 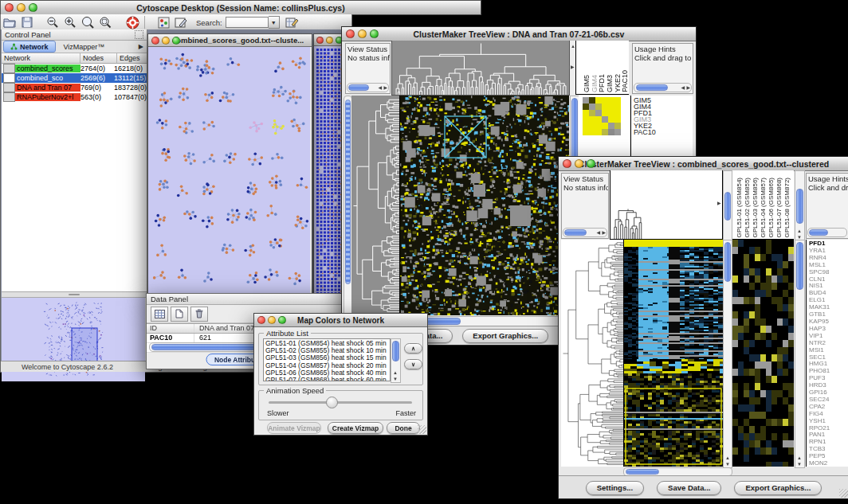 I want to click on tv2-column-label: GPL51-03 (GSM856), so click(x=756, y=208).